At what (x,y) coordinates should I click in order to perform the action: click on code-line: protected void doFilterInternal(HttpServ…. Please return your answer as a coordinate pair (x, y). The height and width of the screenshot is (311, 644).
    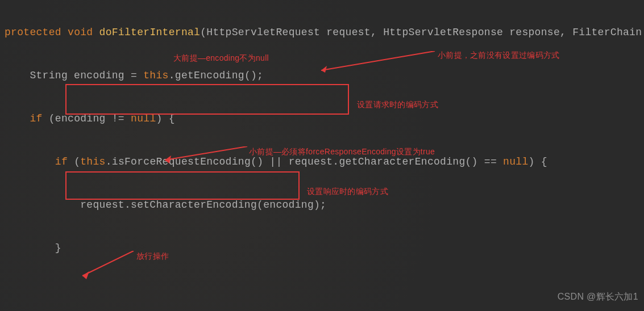
    Looking at the image, I should click on (322, 32).